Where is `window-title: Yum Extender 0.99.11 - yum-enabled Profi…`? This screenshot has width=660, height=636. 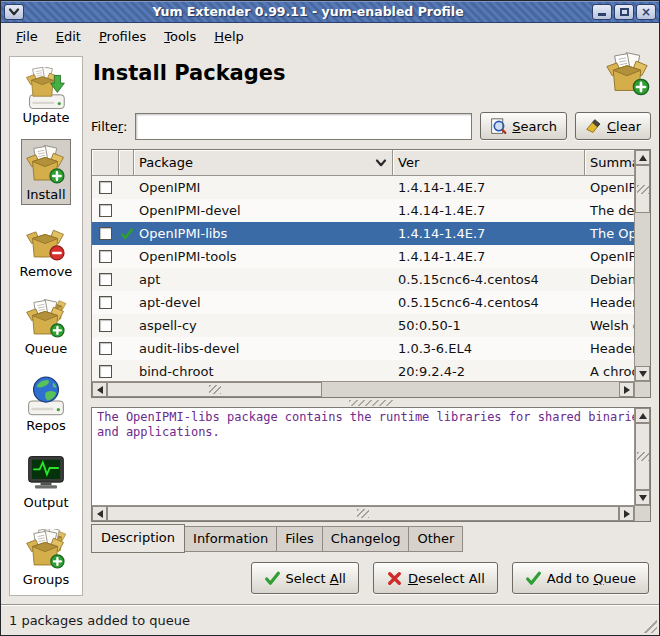 window-title: Yum Extender 0.99.11 - yum-enabled Profi… is located at coordinates (308, 12).